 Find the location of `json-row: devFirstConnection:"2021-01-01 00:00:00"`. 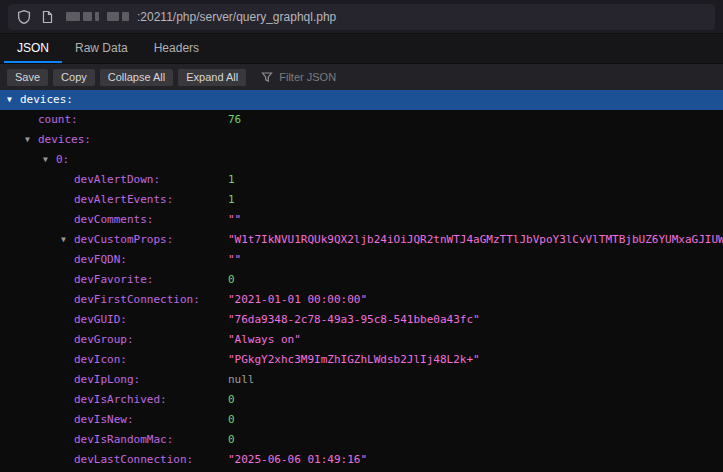

json-row: devFirstConnection:"2021-01-01 00:00:00" is located at coordinates (362, 300).